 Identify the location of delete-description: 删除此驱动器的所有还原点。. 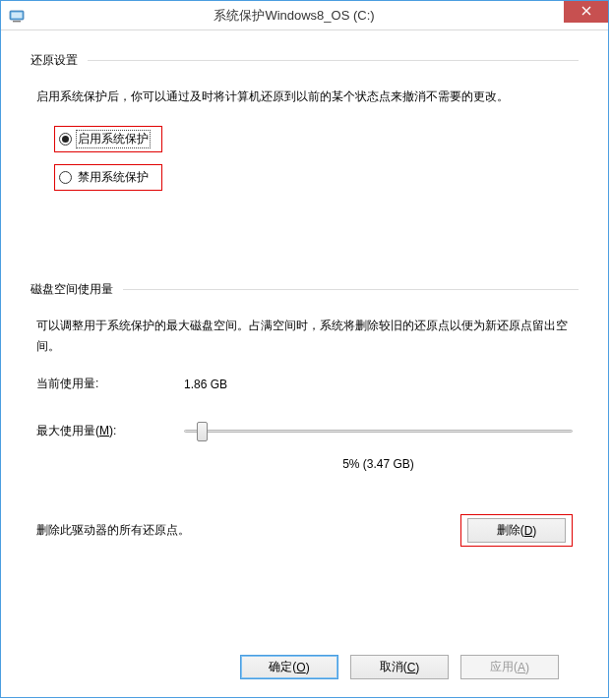
(248, 531).